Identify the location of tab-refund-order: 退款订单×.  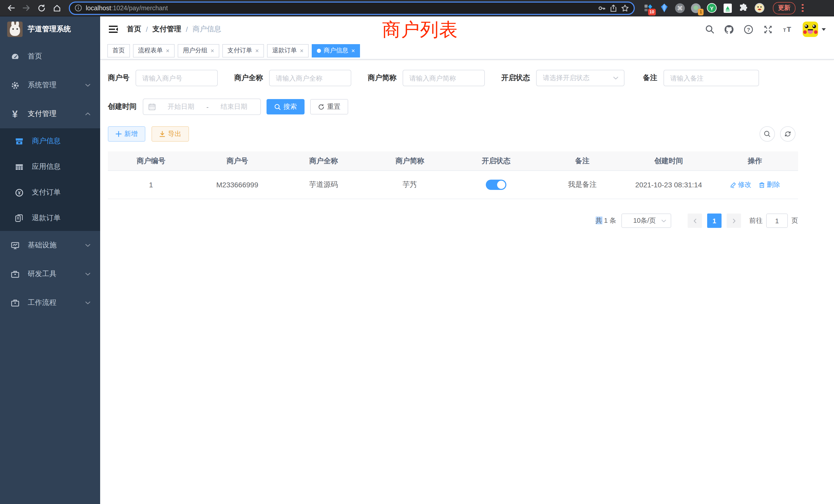
(288, 51).